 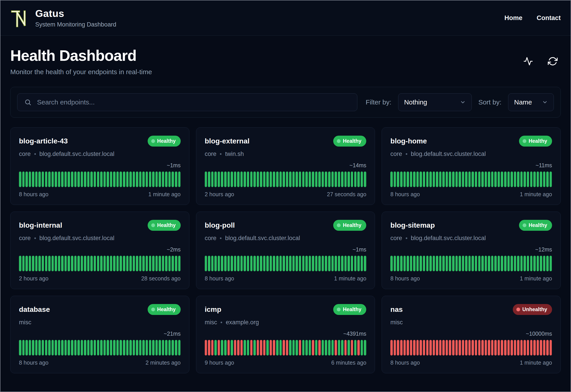 What do you see at coordinates (549, 18) in the screenshot?
I see `nav-link-contact: Contact` at bounding box center [549, 18].